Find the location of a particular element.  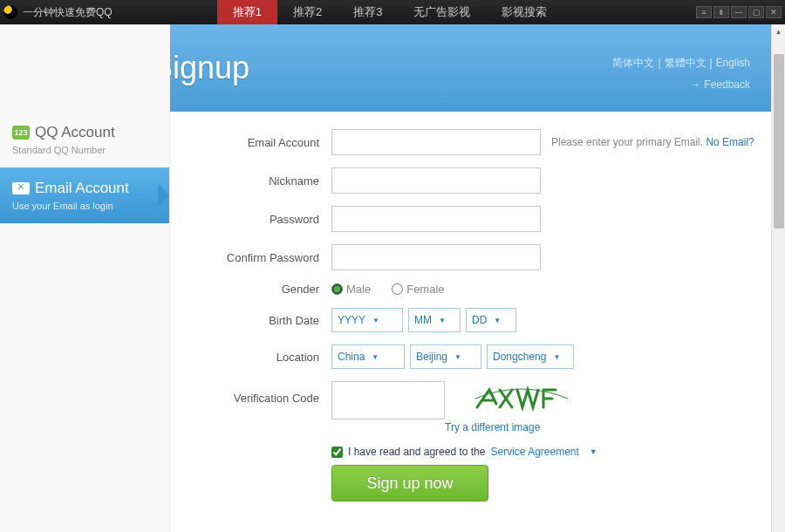

titlebar-tabs: 推荐1 推荐2 推荐3 无广告影视 影视搜索 is located at coordinates (391, 12).